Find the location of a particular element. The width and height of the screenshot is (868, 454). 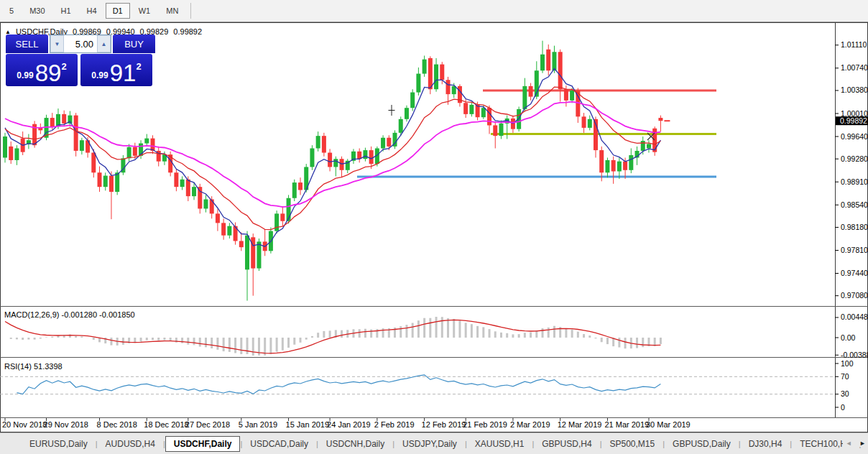

sell-button: SELL is located at coordinates (27, 44).